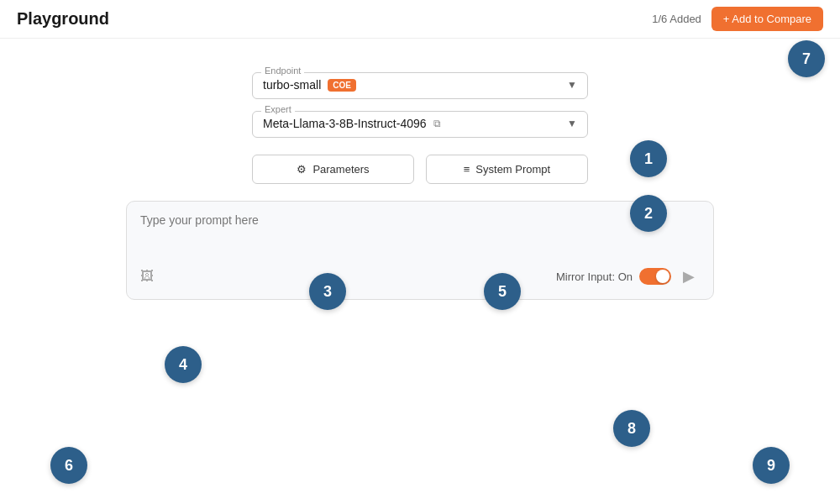 The width and height of the screenshot is (840, 504). I want to click on mirror-toggle, so click(655, 276).